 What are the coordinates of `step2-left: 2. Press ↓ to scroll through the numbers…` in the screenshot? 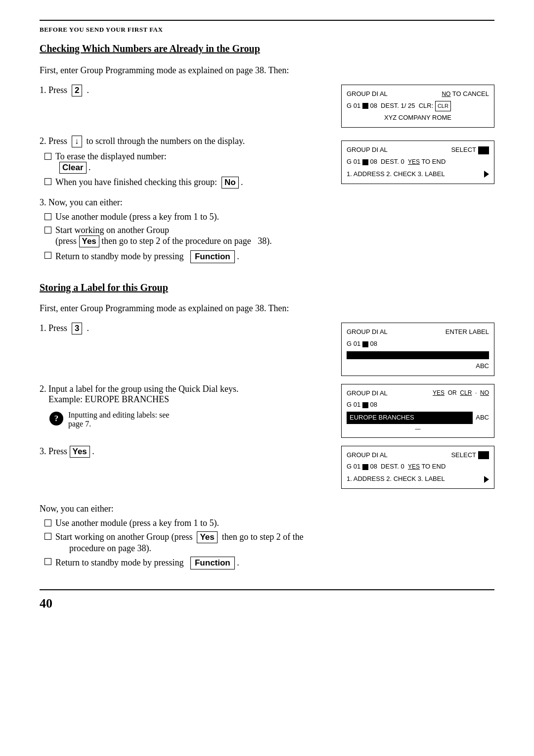 It's located at (190, 201).